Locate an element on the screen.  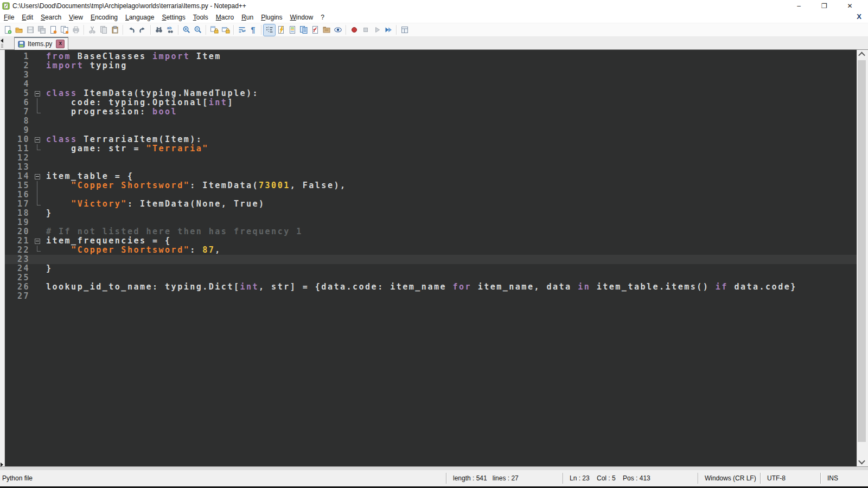
restore-button: ❐ is located at coordinates (825, 6).